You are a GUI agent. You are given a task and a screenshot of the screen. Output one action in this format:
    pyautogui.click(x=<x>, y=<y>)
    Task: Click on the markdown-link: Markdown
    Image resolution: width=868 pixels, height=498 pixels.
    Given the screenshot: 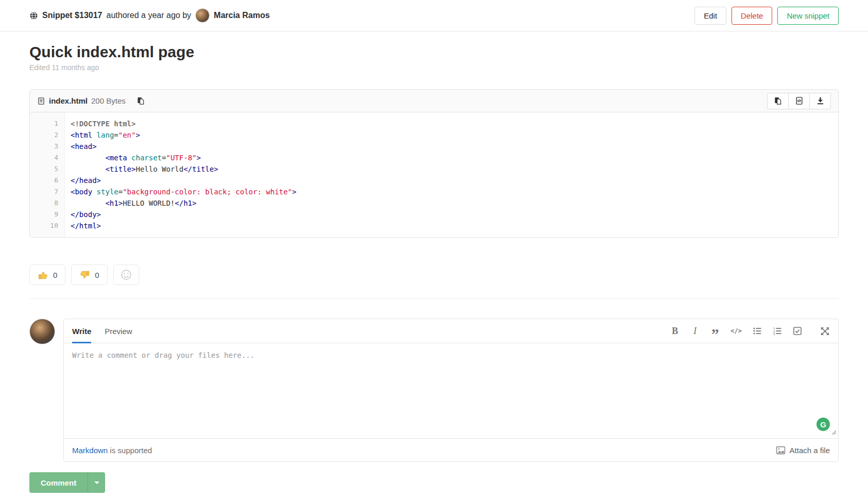 What is the action you would take?
    pyautogui.click(x=90, y=451)
    